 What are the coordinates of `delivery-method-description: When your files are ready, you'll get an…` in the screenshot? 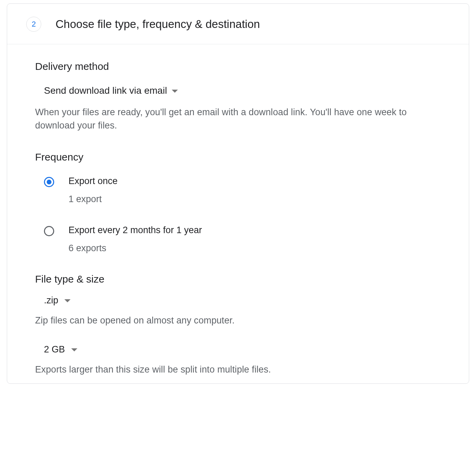 It's located at (238, 119).